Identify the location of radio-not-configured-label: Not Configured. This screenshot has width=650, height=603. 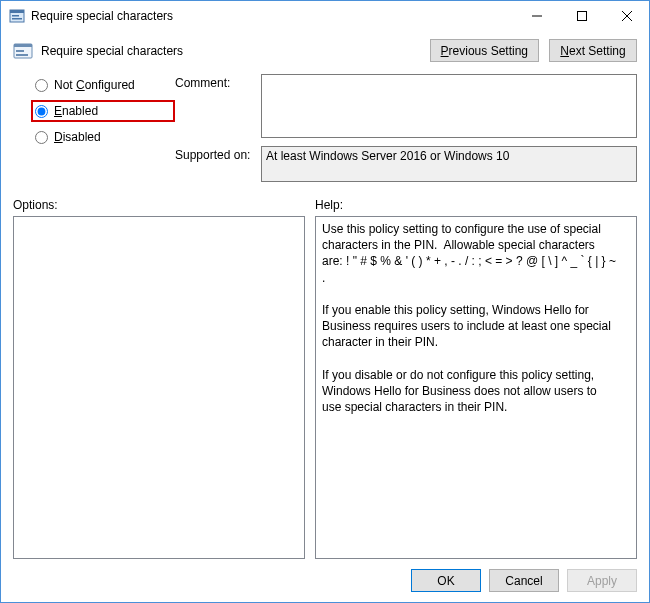
(94, 85).